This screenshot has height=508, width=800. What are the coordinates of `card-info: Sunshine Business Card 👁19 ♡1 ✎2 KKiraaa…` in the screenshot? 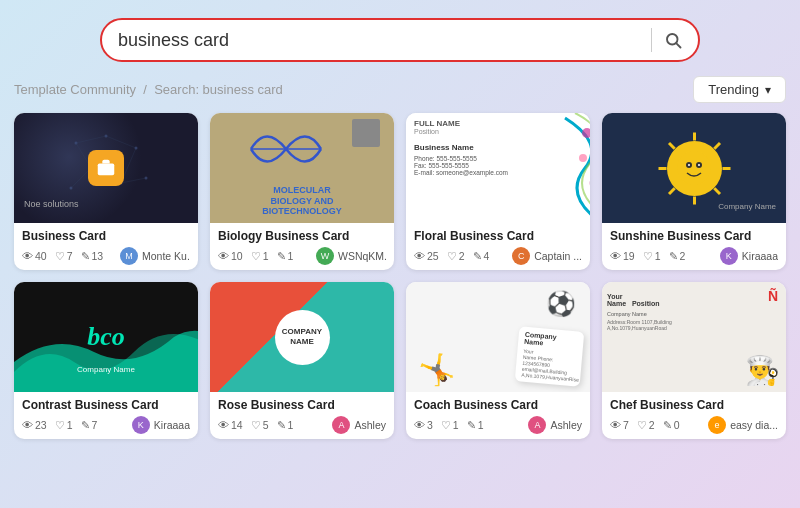 It's located at (694, 246).